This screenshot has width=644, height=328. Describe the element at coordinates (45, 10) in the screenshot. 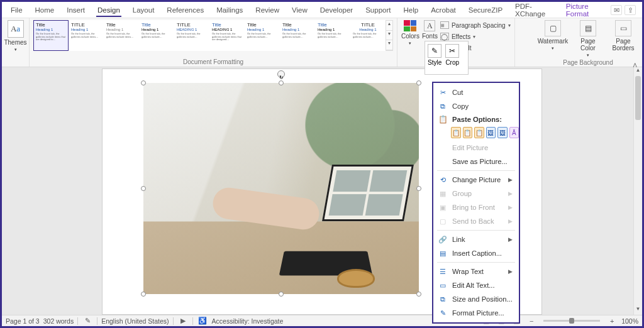

I see `tab-home: Home` at that location.